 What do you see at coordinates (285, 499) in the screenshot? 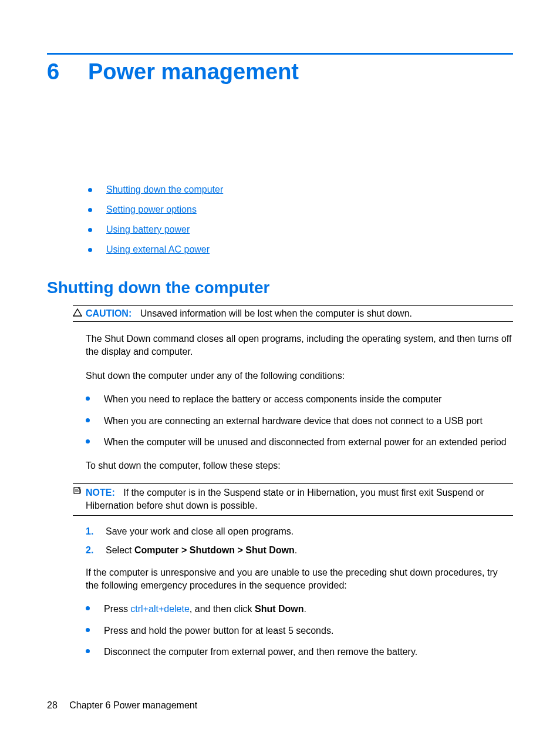
I see `note-text: If the computer is in the Suspend state …` at bounding box center [285, 499].